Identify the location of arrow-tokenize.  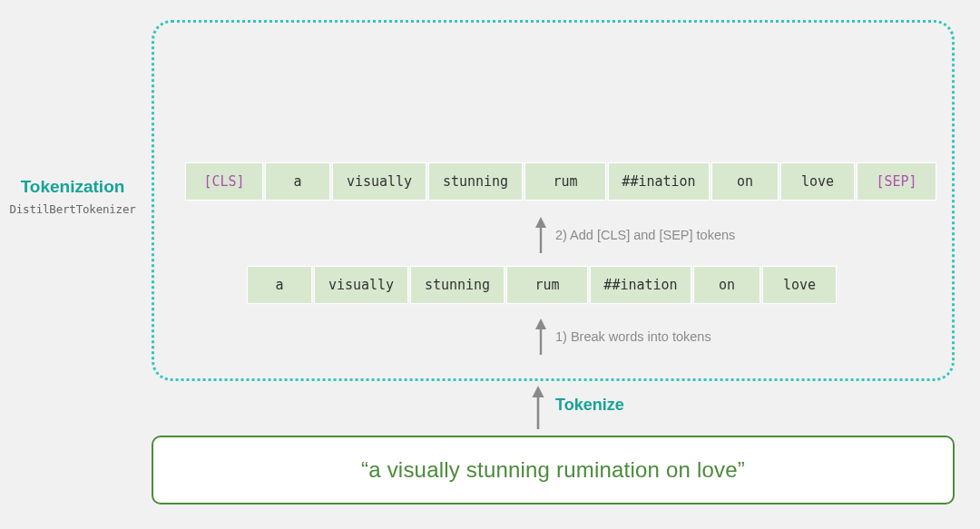
(538, 407).